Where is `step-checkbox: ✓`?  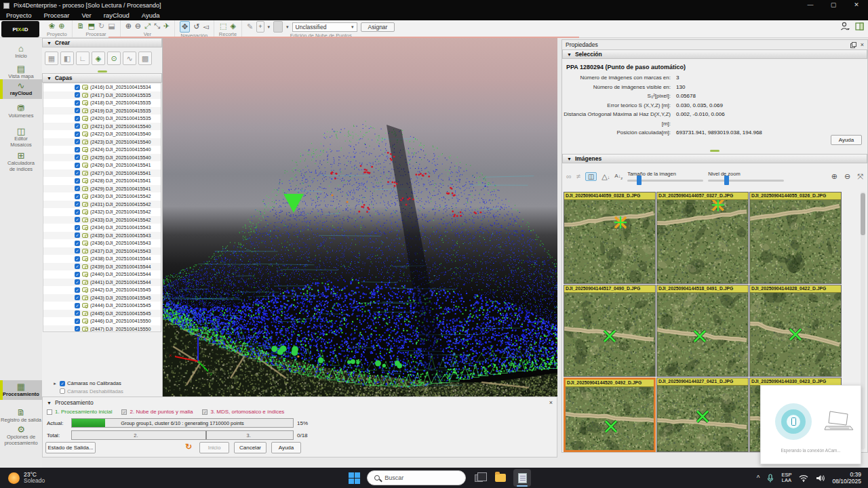 step-checkbox: ✓ is located at coordinates (205, 412).